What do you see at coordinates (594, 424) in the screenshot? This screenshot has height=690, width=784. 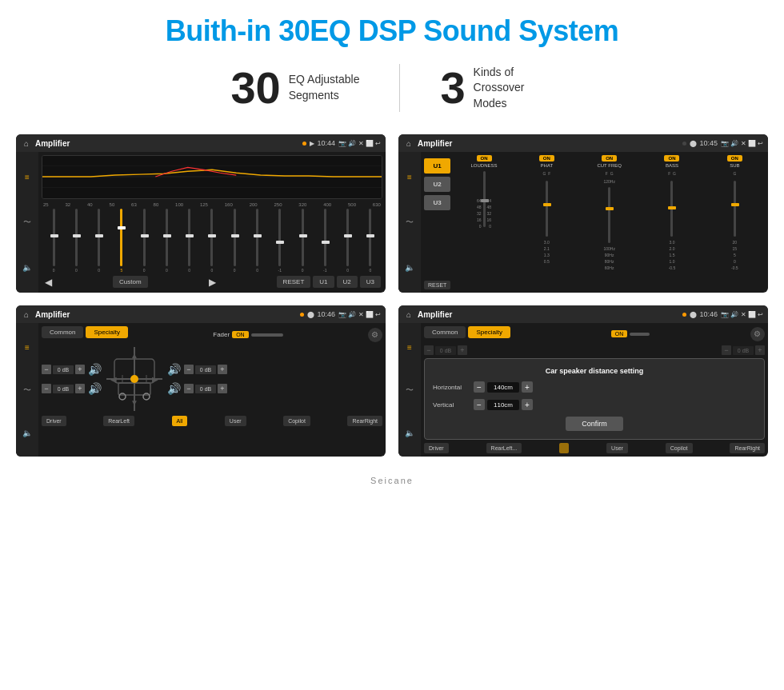 I see `confirm-btn: Confirm` at bounding box center [594, 424].